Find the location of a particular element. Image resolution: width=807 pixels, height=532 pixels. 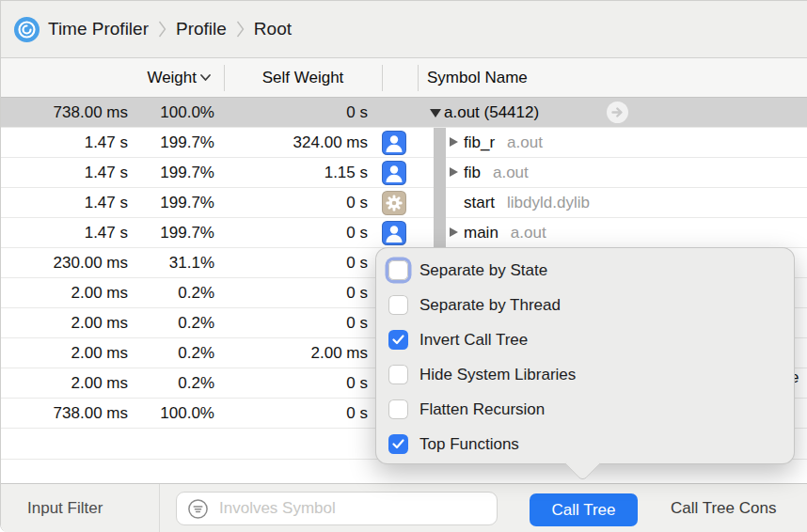

column-header-weight: Weight is located at coordinates (106, 77).